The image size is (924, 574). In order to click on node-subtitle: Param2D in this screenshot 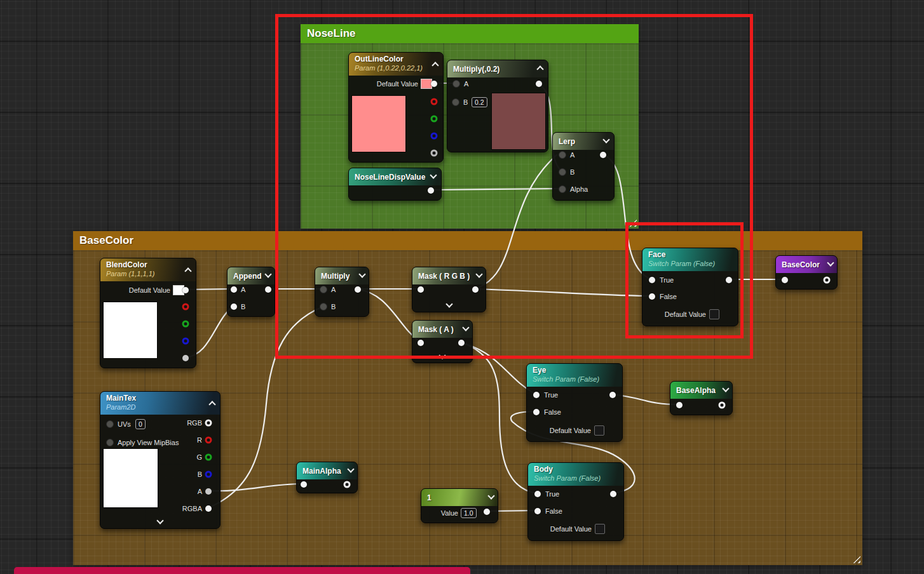, I will do `click(160, 408)`.